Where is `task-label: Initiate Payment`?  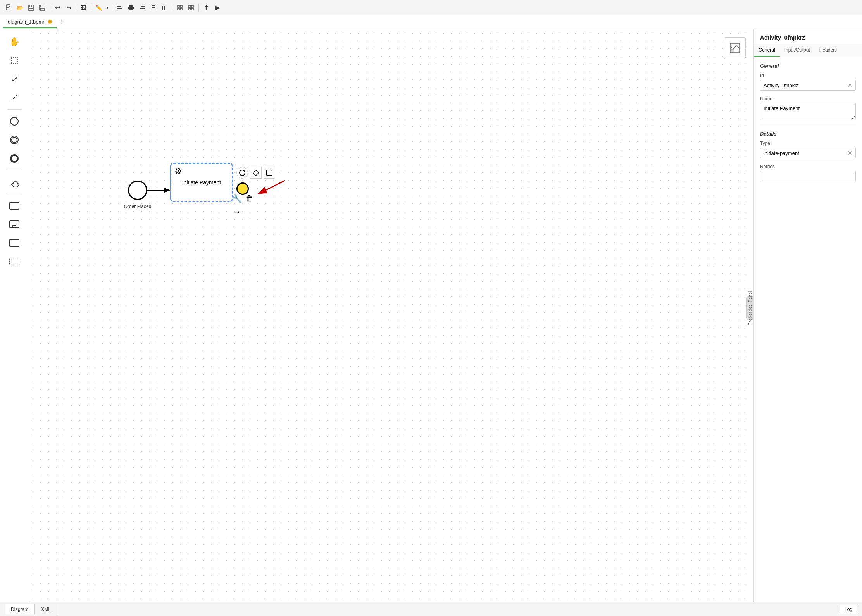 task-label: Initiate Payment is located at coordinates (202, 182).